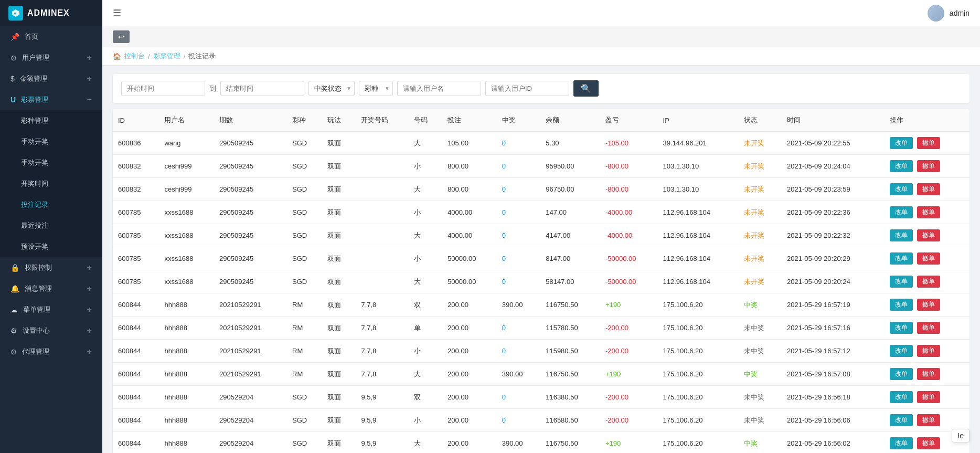  I want to click on sidebar-item-agent: ⊙ 代理管理 +, so click(51, 352).